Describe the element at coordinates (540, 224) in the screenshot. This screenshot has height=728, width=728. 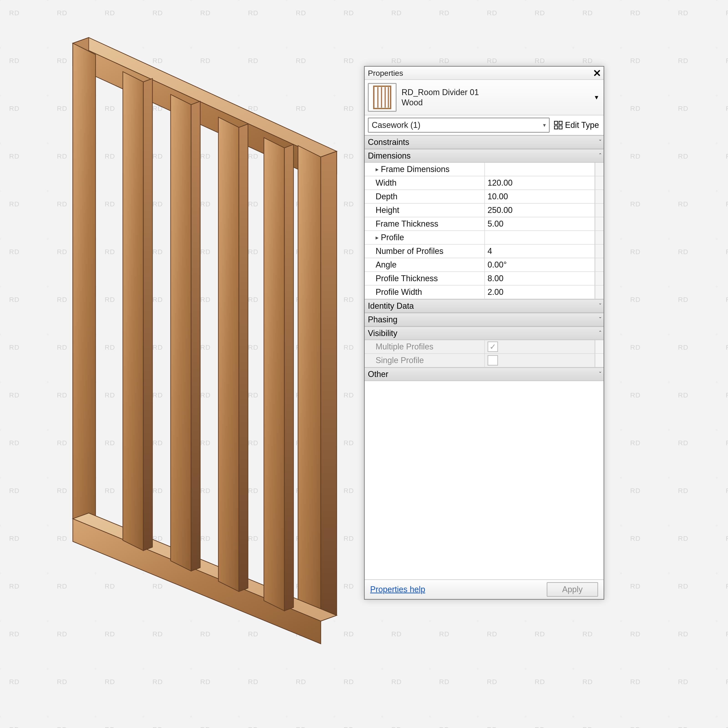
I see `param-value: 5.00` at that location.